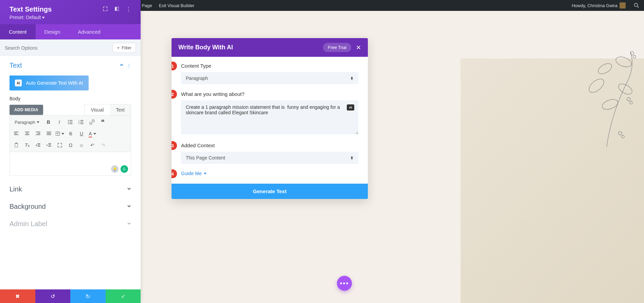  I want to click on align-left-button, so click(16, 134).